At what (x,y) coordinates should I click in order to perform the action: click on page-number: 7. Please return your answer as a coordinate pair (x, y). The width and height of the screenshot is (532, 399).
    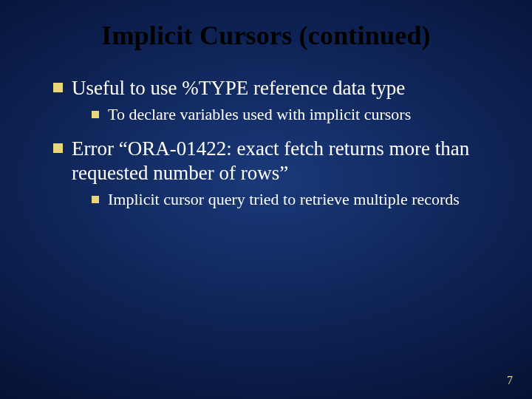
    Looking at the image, I should click on (510, 381).